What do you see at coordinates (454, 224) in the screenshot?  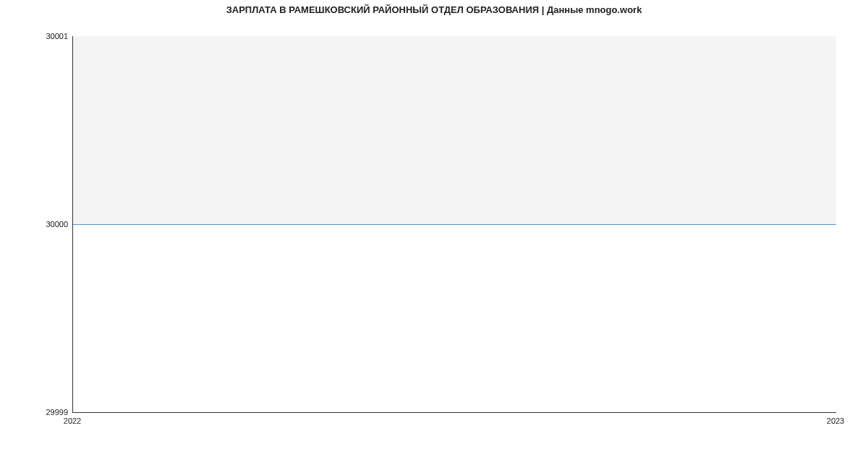 I see `series-line` at bounding box center [454, 224].